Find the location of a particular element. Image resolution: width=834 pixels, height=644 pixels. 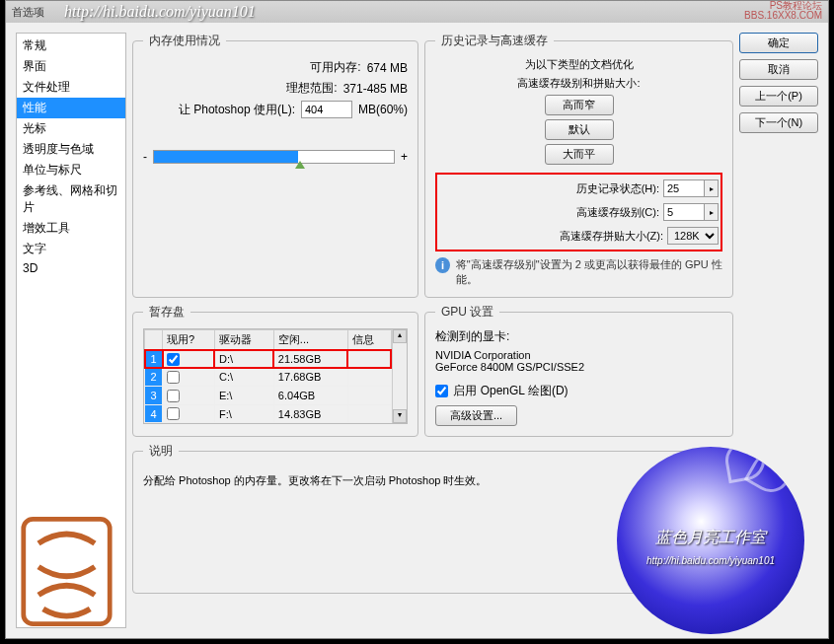

titlebar: 首选项 http://hi.baidu.com/yiyuan101 PS教程论坛… is located at coordinates (417, 12).